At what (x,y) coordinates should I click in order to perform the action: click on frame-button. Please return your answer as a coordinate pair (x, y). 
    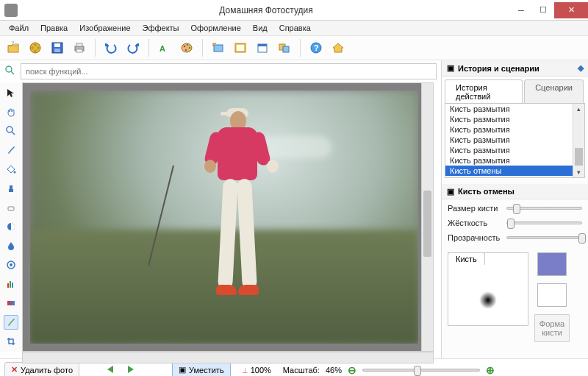
    Looking at the image, I should click on (240, 48).